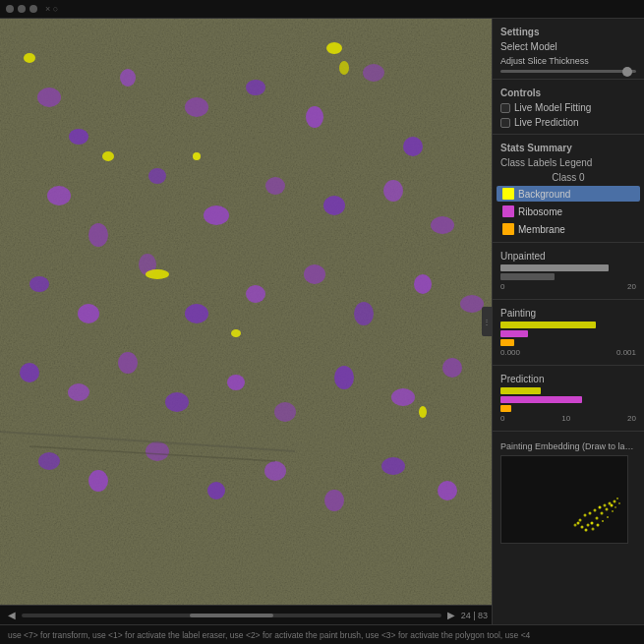 Image resolution: width=644 pixels, height=644 pixels. What do you see at coordinates (568, 271) in the screenshot?
I see `unpainted-section: Unpainted 0 20` at bounding box center [568, 271].